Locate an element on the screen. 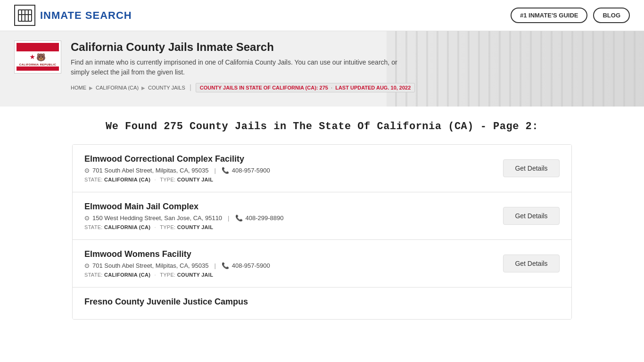 Image resolution: width=644 pixels, height=362 pixels. flag-text: CALIFORNIA REPUBLIC is located at coordinates (38, 65).